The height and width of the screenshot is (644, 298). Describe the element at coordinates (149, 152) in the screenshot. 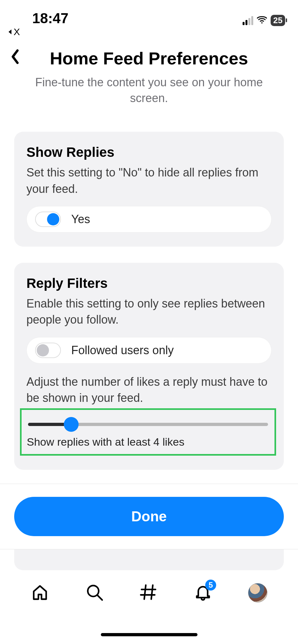

I see `show-replies-title: Show Replies` at that location.